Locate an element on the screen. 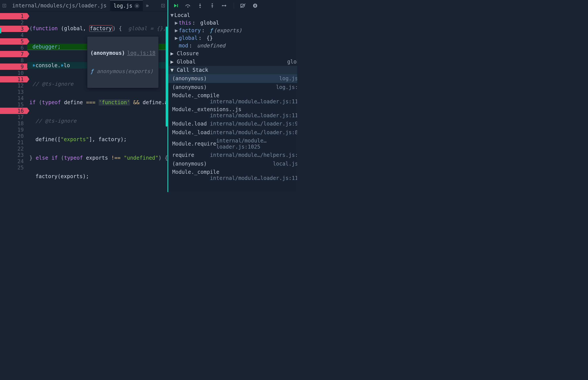 The height and width of the screenshot is (380, 588). call-stack-frame: requireinternal/module…/helpers.js:72 is located at coordinates (233, 155).